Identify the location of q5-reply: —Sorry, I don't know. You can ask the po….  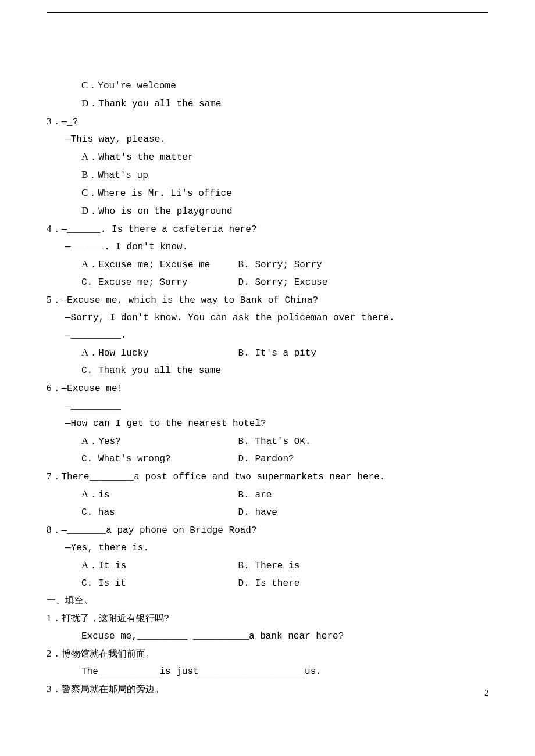
(268, 318).